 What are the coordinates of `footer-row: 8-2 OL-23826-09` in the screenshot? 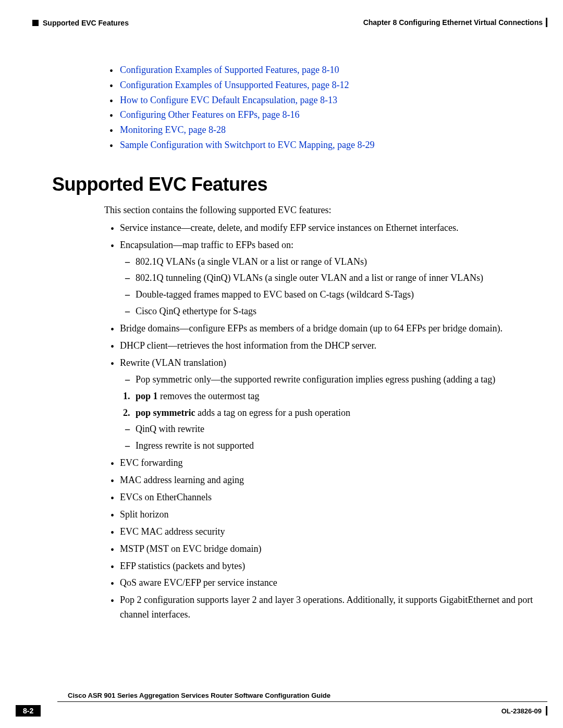 It's located at (282, 711).